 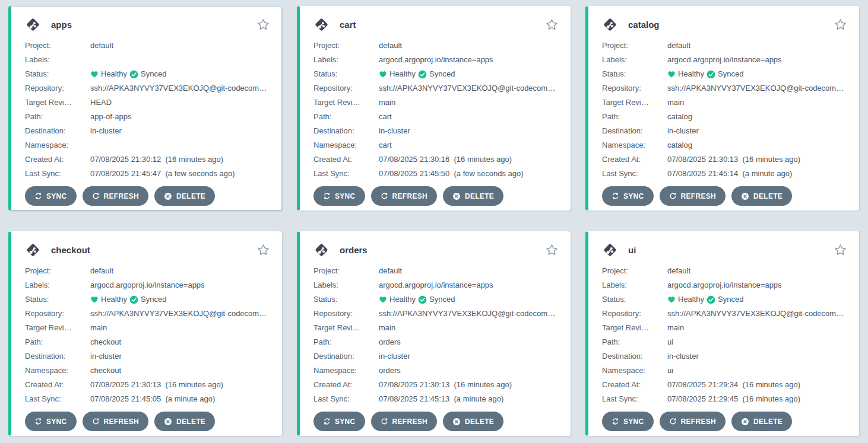 I want to click on field-row-last-sync: Last Sync: 07/08/2025 21:29:45 (16 minut…, so click(x=724, y=399).